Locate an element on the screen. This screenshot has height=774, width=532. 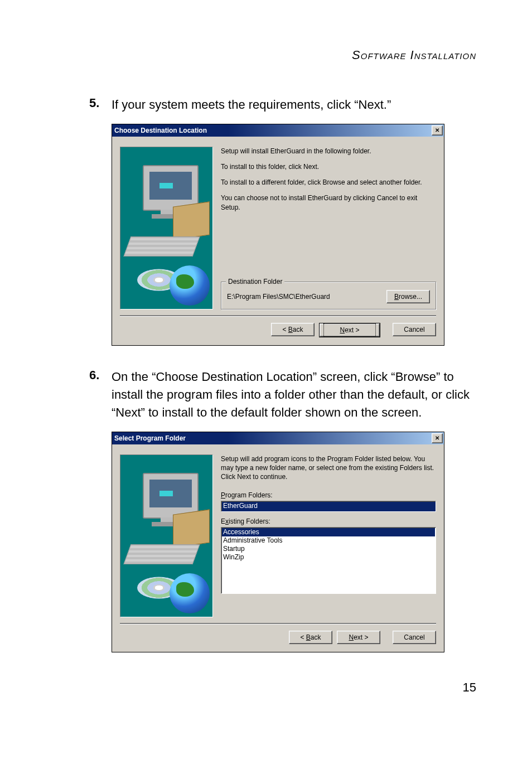
existing-folders-label: Existing Folders: is located at coordinates (328, 521).